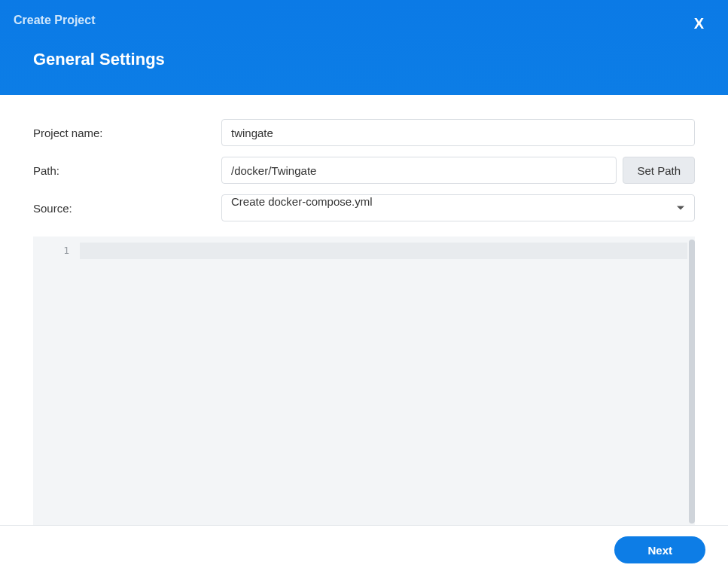  I want to click on dialog-title: Create Project, so click(364, 14).